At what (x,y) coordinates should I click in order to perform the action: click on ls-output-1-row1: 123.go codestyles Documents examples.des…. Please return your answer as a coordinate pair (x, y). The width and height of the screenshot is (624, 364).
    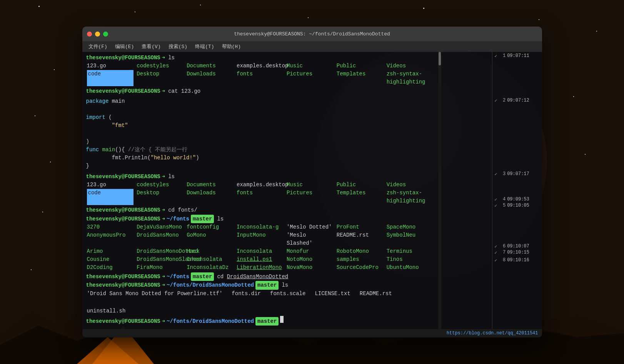
    Looking at the image, I should click on (260, 66).